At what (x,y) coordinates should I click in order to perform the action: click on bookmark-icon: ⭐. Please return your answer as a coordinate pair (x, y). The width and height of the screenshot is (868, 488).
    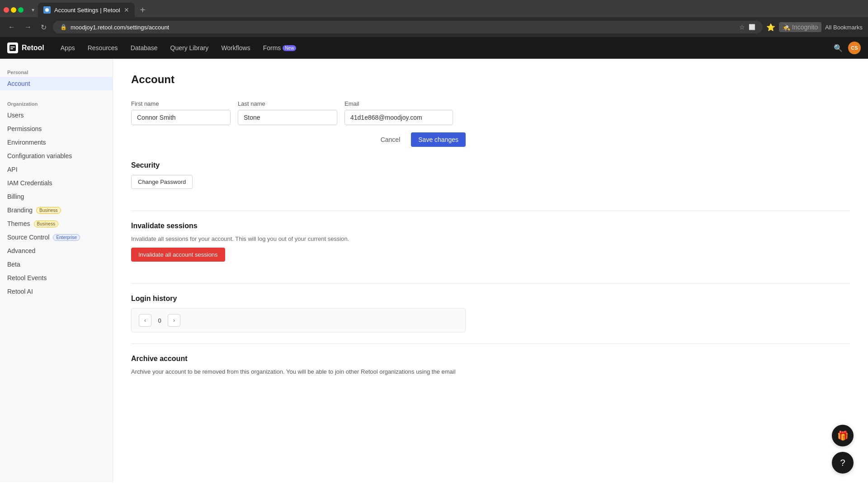
    Looking at the image, I should click on (771, 27).